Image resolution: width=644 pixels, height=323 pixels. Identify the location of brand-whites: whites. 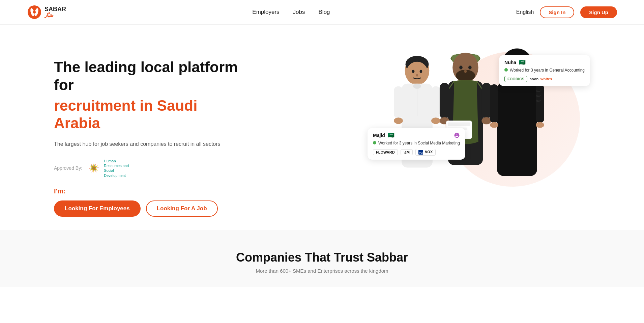
(546, 79).